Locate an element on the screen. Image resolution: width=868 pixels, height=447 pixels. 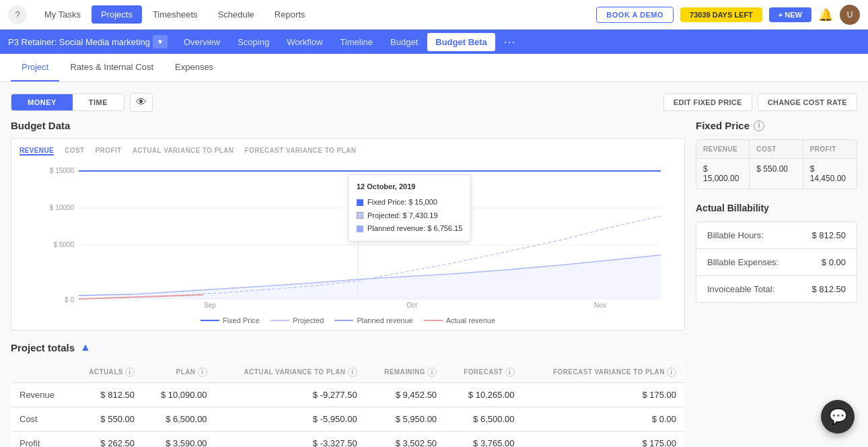
footer-projected-label: Projected is located at coordinates (308, 320).